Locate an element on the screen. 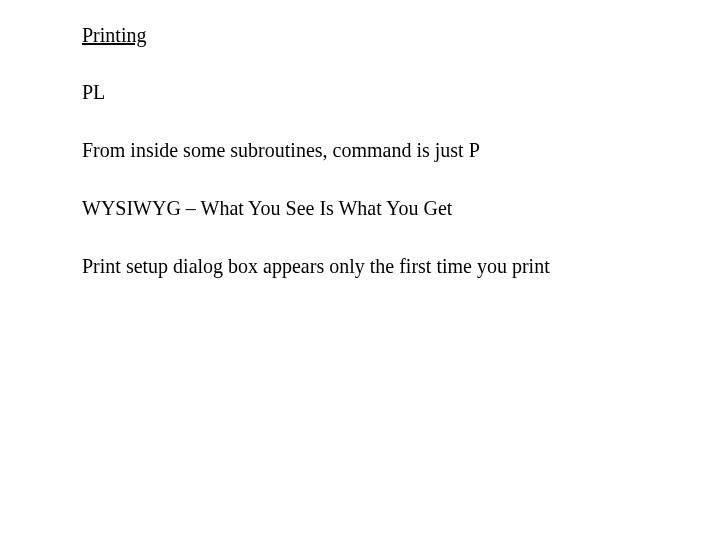  body-line-2: From inside some subroutines, command is… is located at coordinates (381, 150).